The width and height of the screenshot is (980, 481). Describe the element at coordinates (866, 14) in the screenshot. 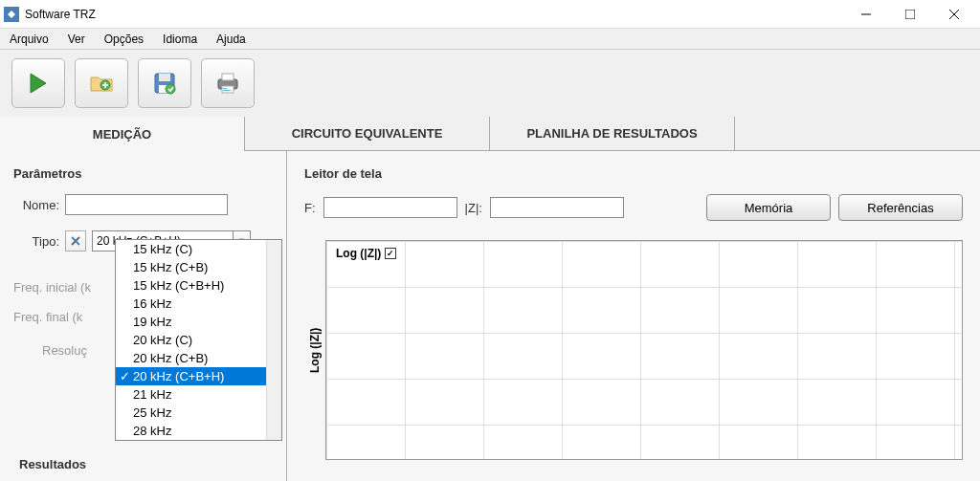

I see `minimize-button` at that location.